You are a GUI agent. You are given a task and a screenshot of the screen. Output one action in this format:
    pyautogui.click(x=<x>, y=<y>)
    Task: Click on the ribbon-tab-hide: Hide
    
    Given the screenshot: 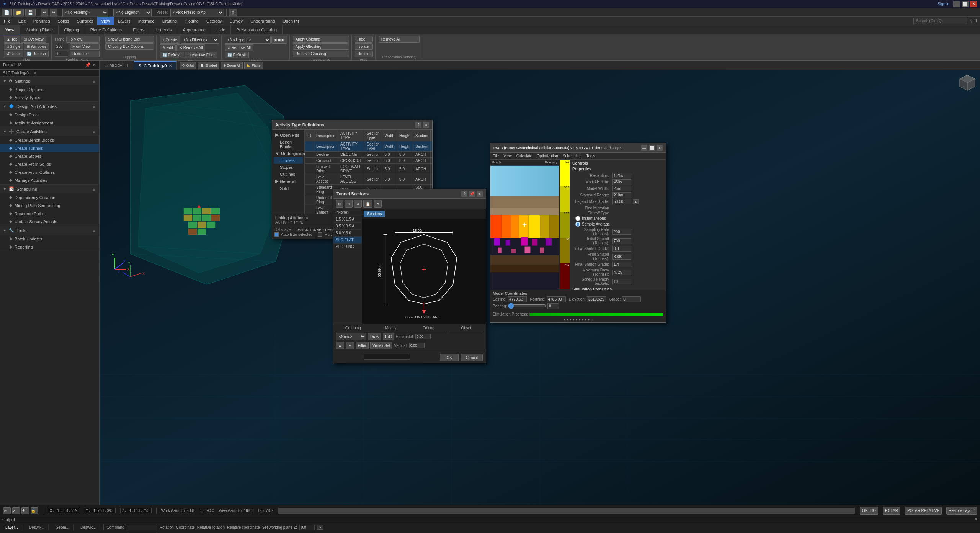 What is the action you would take?
    pyautogui.click(x=221, y=30)
    